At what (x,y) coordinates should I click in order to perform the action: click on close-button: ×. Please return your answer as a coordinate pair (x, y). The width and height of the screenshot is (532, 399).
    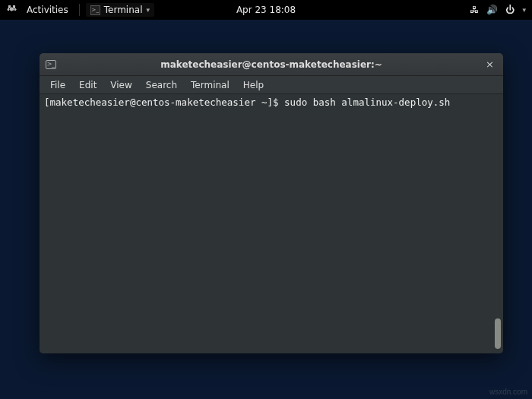
    Looking at the image, I should click on (489, 64).